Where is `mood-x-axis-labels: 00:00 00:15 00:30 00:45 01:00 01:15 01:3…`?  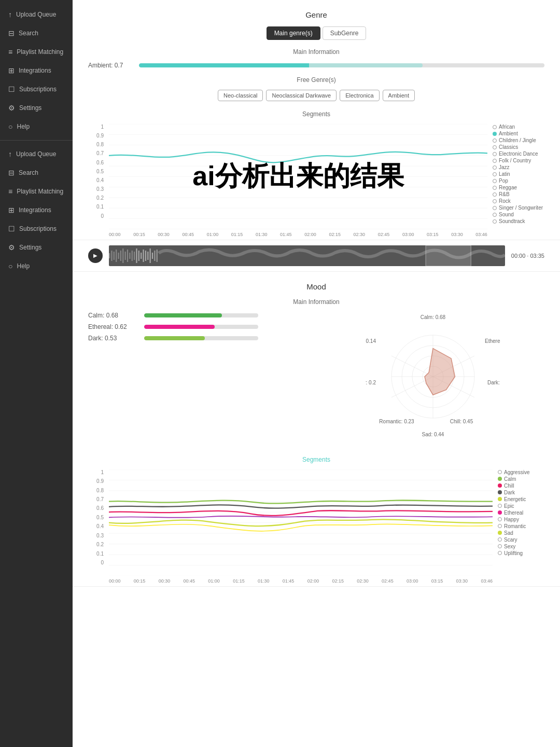 mood-x-axis-labels: 00:00 00:15 00:30 00:45 01:00 01:15 01:3… is located at coordinates (301, 581).